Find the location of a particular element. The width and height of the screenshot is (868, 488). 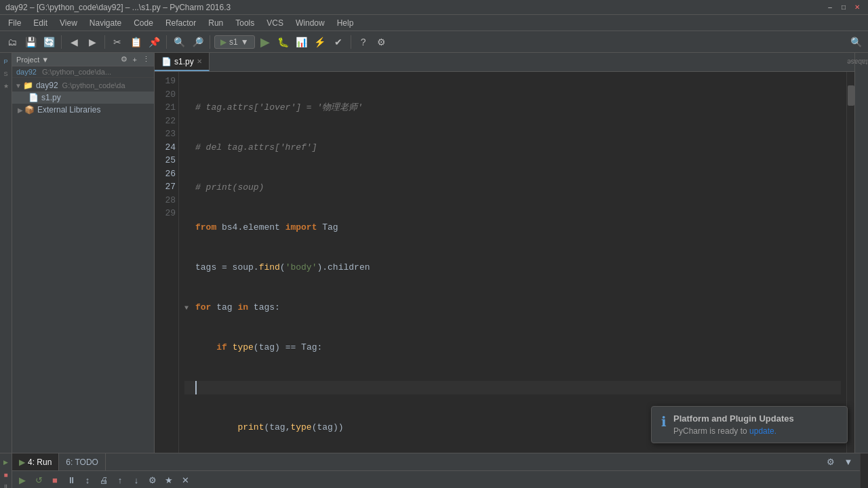

menu-help: Help is located at coordinates (346, 23).